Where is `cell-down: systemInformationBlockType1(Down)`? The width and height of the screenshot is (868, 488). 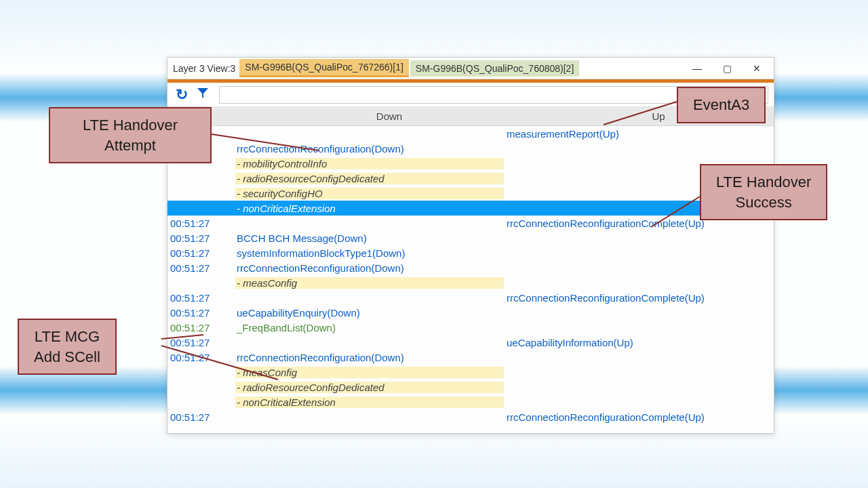
cell-down: systemInformationBlockType1(Down) is located at coordinates (370, 253).